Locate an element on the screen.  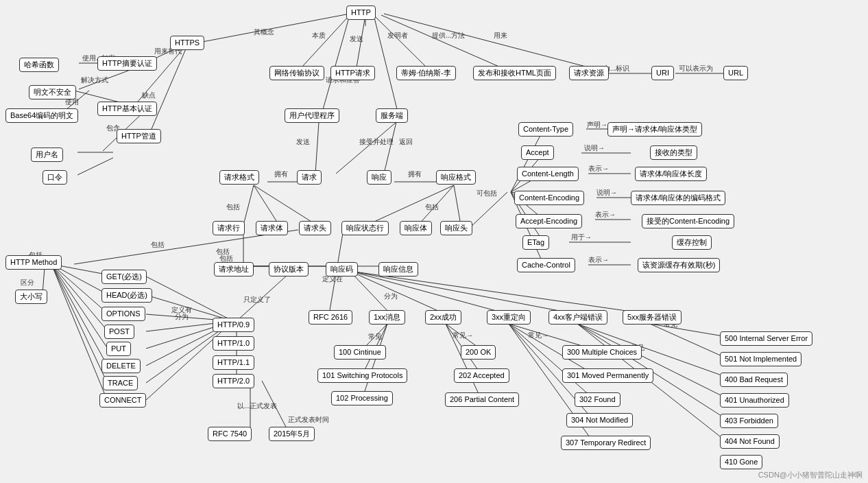
node-status-4xx: 4xx客户端错误 is located at coordinates (578, 317).